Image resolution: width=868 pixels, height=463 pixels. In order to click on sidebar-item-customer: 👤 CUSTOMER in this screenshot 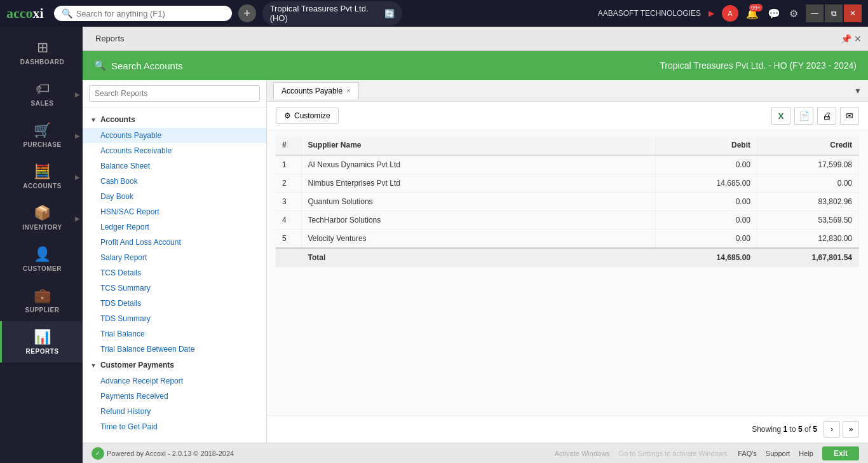, I will do `click(41, 259)`.